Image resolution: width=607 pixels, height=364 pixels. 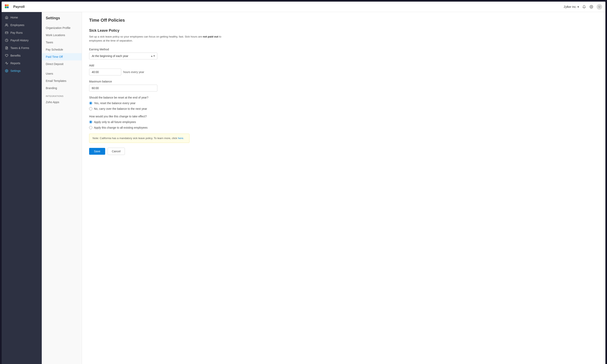 I want to click on settings-icon, so click(x=7, y=71).